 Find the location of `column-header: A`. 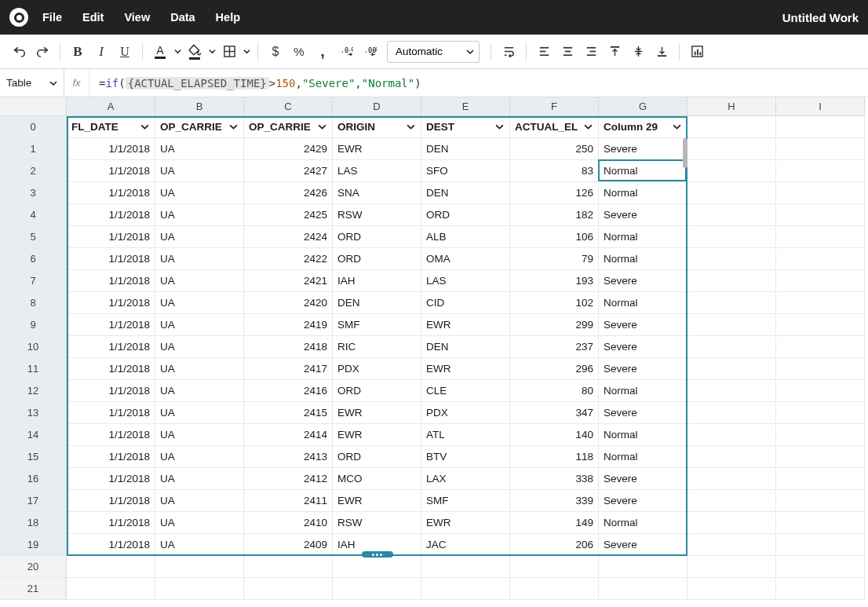

column-header: A is located at coordinates (111, 107).